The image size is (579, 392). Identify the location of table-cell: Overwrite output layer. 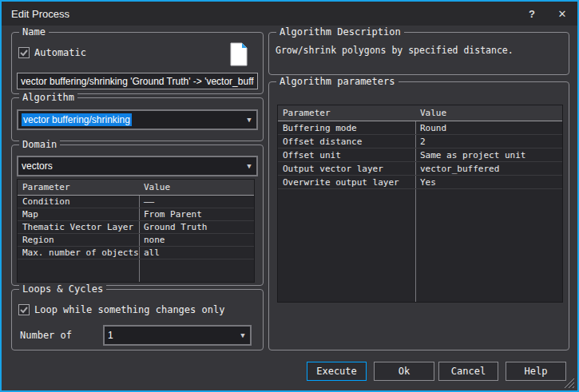
(347, 182).